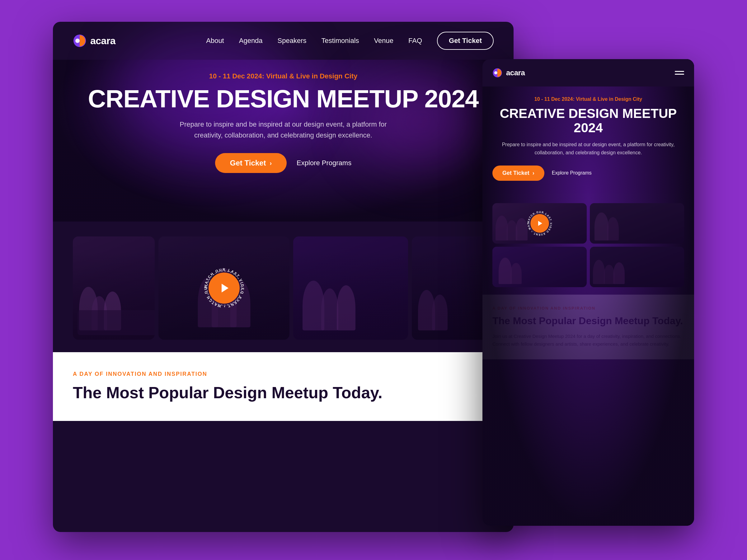 The height and width of the screenshot is (560, 747). What do you see at coordinates (283, 76) in the screenshot?
I see `hero-date: 10 - 11 Dec 2024: Virtual & Live in Desi…` at bounding box center [283, 76].